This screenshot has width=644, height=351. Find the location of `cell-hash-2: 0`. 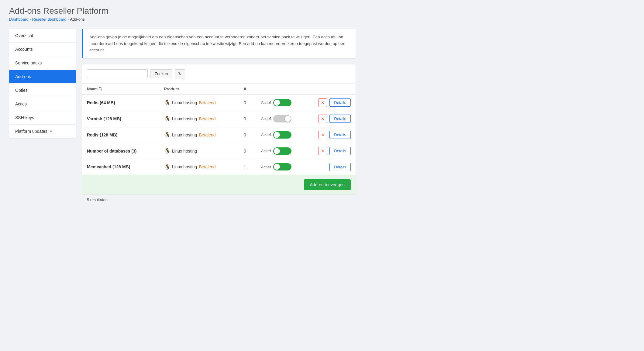

cell-hash-2: 0 is located at coordinates (247, 135).